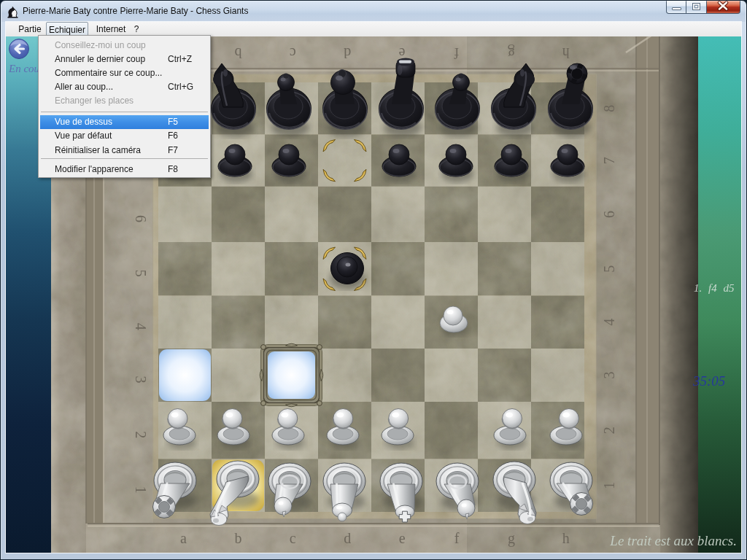 The image size is (747, 560). I want to click on svg-text: Le trait est aux blancs., so click(673, 541).